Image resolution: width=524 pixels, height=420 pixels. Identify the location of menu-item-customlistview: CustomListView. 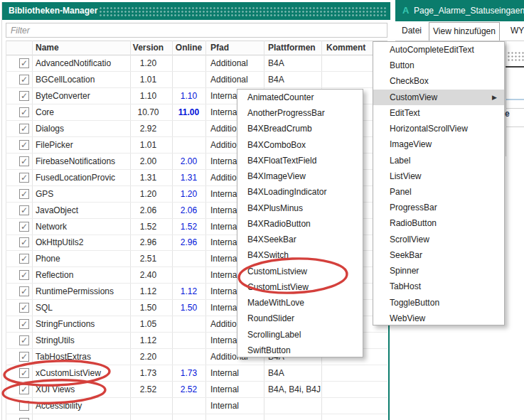
(300, 287).